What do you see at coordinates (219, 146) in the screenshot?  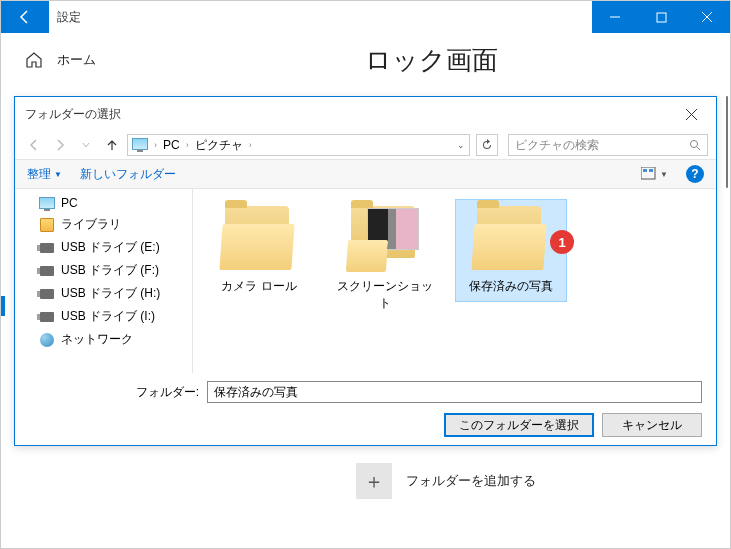 I see `breadcrumb-folder: ピクチャ` at bounding box center [219, 146].